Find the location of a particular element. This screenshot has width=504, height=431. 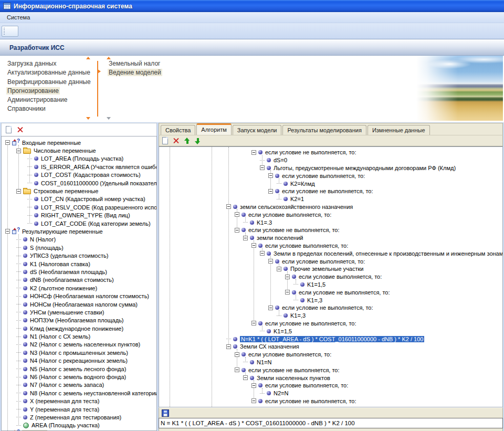

variable-item: N1 (Налог с СХ земль) is located at coordinates (79, 336).